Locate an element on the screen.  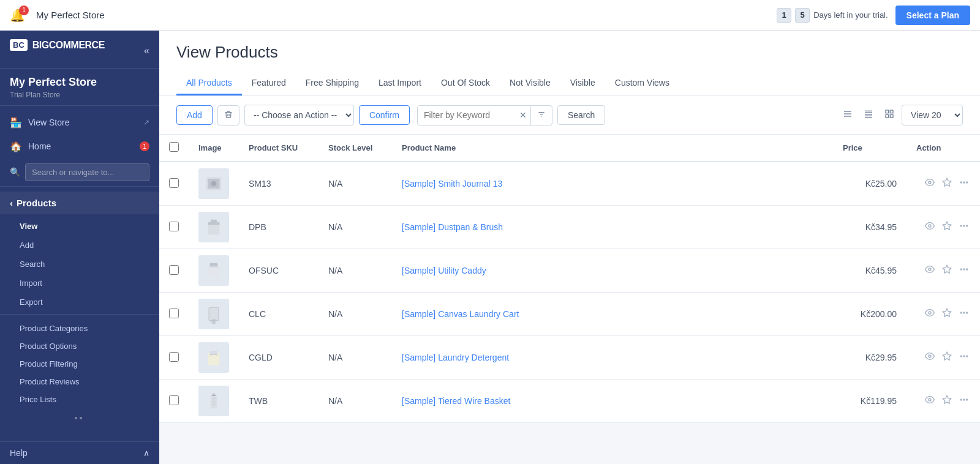
sidebar-item-home: 🏠 Home 1 is located at coordinates (80, 147).